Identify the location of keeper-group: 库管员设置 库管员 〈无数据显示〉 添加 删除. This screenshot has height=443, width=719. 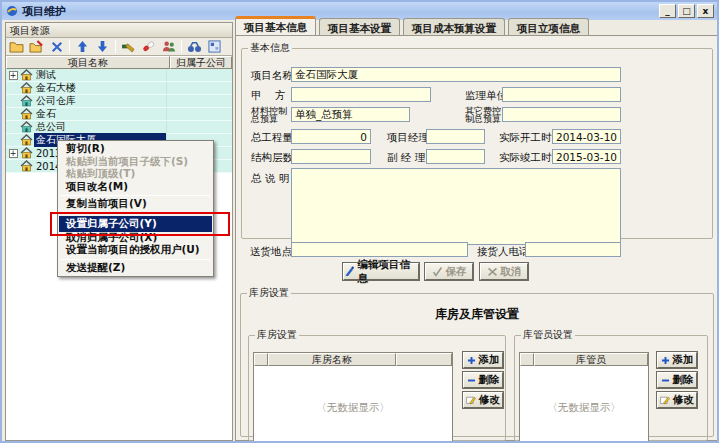
(611, 384).